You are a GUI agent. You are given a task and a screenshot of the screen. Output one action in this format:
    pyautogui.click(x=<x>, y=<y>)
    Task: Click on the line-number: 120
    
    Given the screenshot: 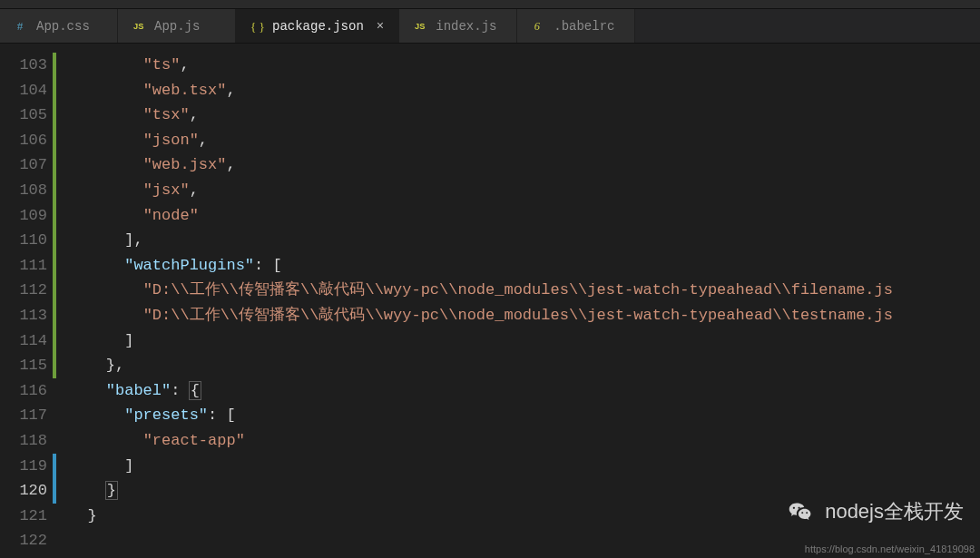 What is the action you would take?
    pyautogui.click(x=26, y=491)
    